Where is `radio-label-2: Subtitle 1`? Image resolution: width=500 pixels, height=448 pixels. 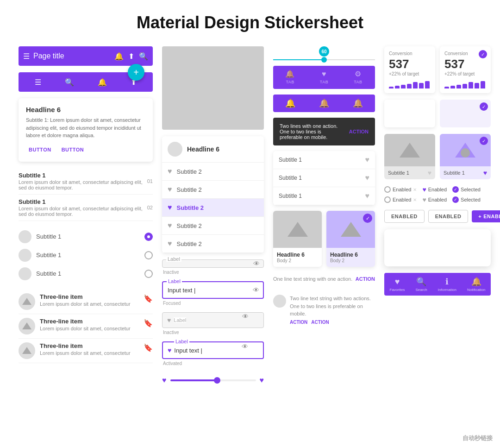 radio-label-2: Subtitle 1 is located at coordinates (49, 255).